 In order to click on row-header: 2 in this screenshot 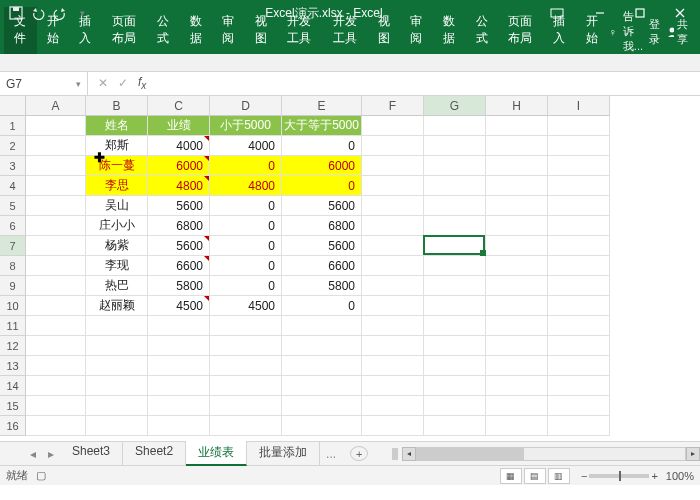, I will do `click(13, 146)`.